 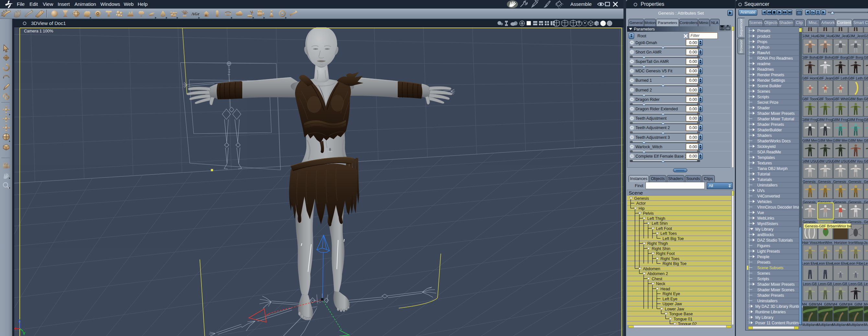 I want to click on svg-text: G8F Leth., so click(x=856, y=78).